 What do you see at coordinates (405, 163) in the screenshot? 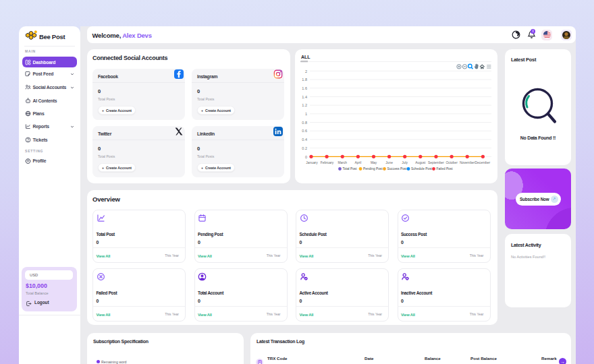
I see `svg-text: July` at bounding box center [405, 163].